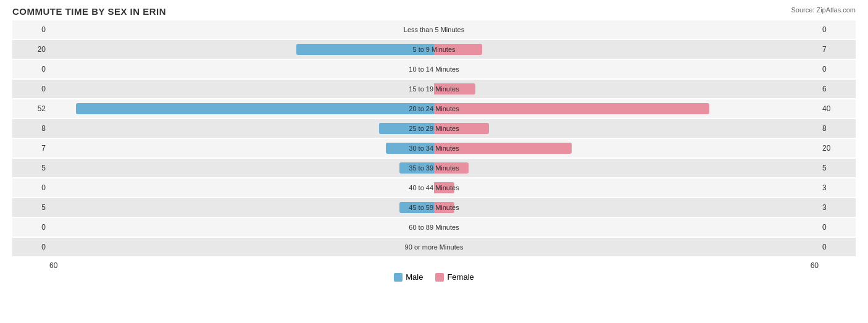 The image size is (868, 323). I want to click on bar-section: 20 to 24 Minutes, so click(434, 109).